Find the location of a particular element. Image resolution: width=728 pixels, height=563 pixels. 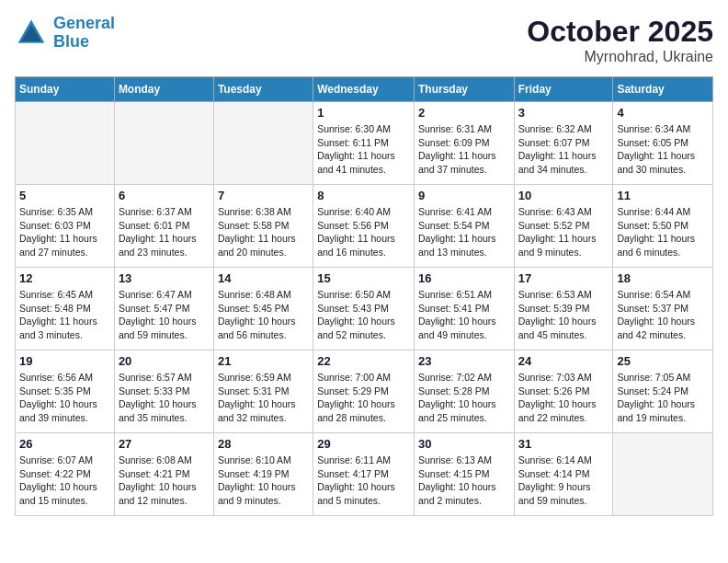

day-number: 23 is located at coordinates (464, 361).